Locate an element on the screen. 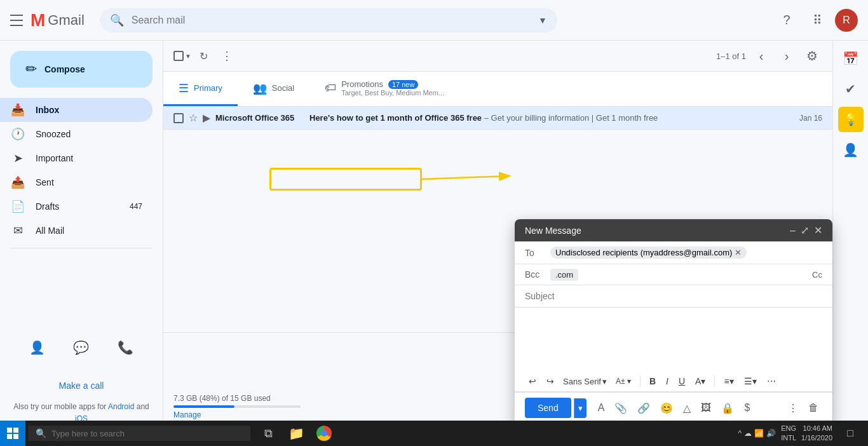  taskbar-notification-button: □ is located at coordinates (850, 433).